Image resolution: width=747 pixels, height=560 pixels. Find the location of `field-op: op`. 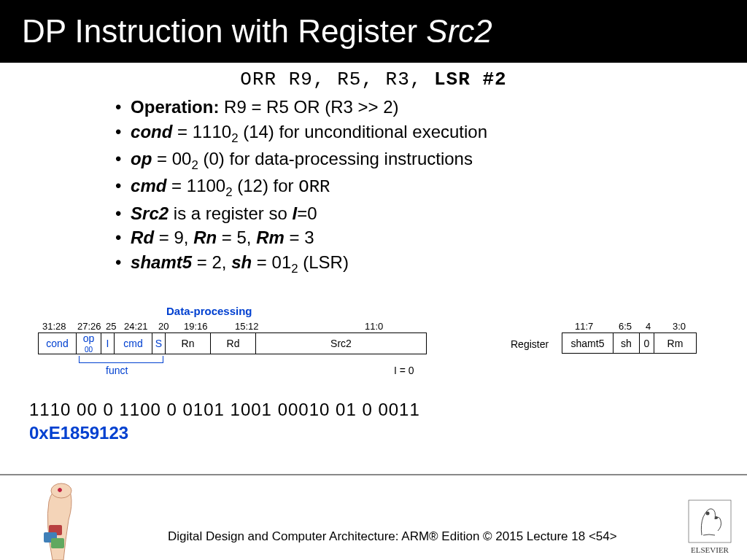

field-op: op is located at coordinates (89, 338).